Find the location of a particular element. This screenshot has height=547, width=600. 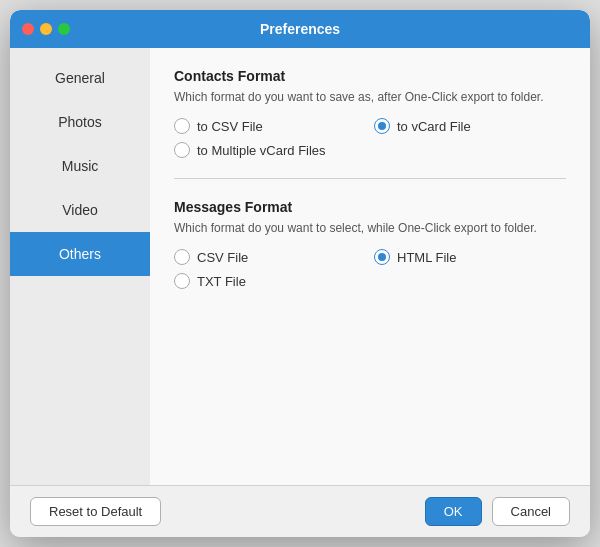

titlebar: Preferences is located at coordinates (300, 29).